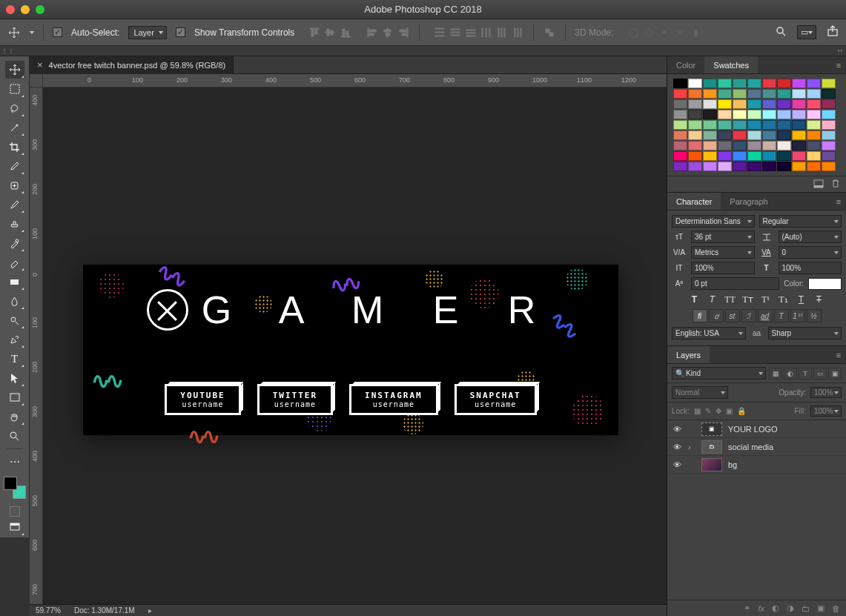 The width and height of the screenshot is (846, 616). What do you see at coordinates (708, 411) in the screenshot?
I see `lock-brush-icon: ✎` at bounding box center [708, 411].